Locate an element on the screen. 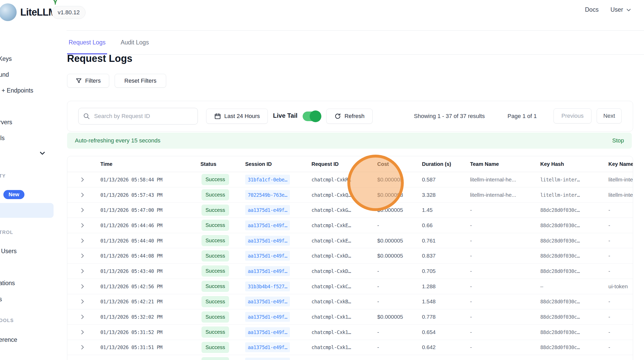 The width and height of the screenshot is (644, 360). table-row: 01/13/2026 05:47:00 PM Success aa1375d1-… is located at coordinates (350, 210).